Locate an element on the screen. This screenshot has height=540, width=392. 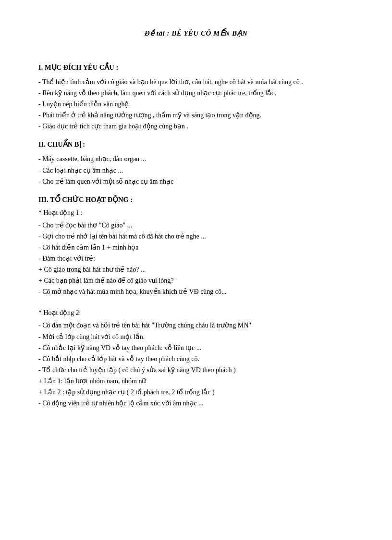
section-ii-line-2: - Cho trẻ làm quen với một số nhạc cụ âm… is located at coordinates (196, 182).